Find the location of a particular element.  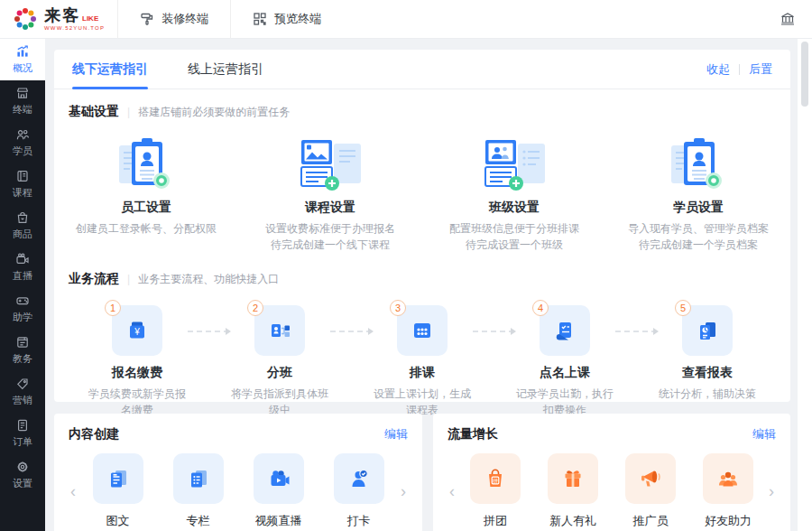

course-settings-card: 课程设置 设置收费标准便于办理报名 待完成创建一个线下课程 is located at coordinates (330, 191).